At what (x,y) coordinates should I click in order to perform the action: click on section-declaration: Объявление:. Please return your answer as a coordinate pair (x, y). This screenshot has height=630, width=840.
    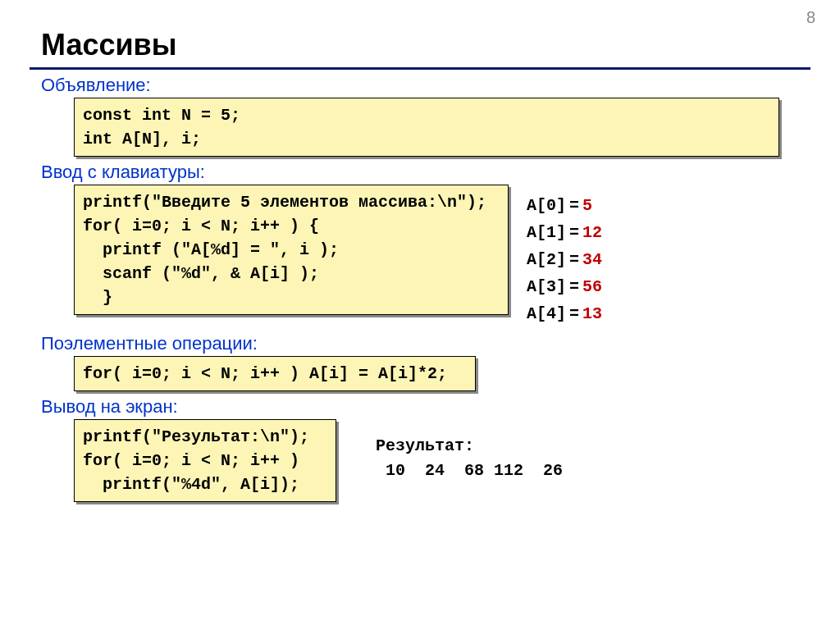
    Looking at the image, I should click on (441, 85).